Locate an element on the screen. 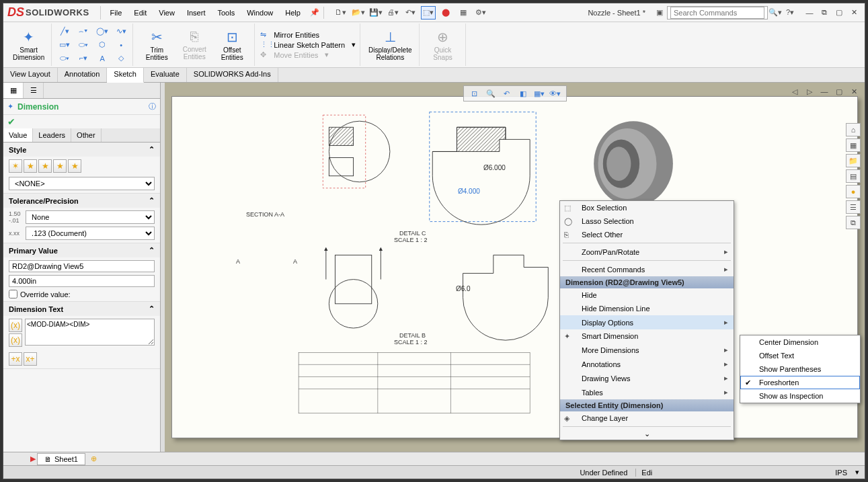 The width and height of the screenshot is (868, 482). subtab-value: Value is located at coordinates (18, 135).